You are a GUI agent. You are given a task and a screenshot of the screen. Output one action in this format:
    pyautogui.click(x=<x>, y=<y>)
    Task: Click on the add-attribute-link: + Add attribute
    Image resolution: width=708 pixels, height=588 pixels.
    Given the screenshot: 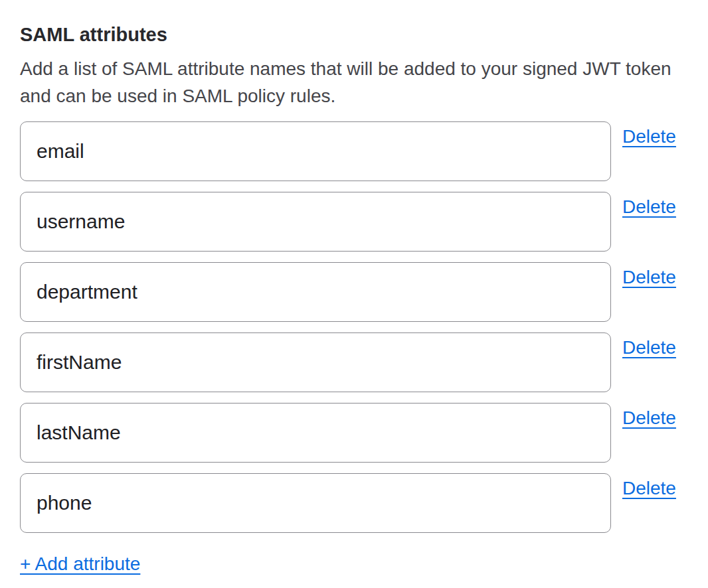 What is the action you would take?
    pyautogui.click(x=80, y=564)
    